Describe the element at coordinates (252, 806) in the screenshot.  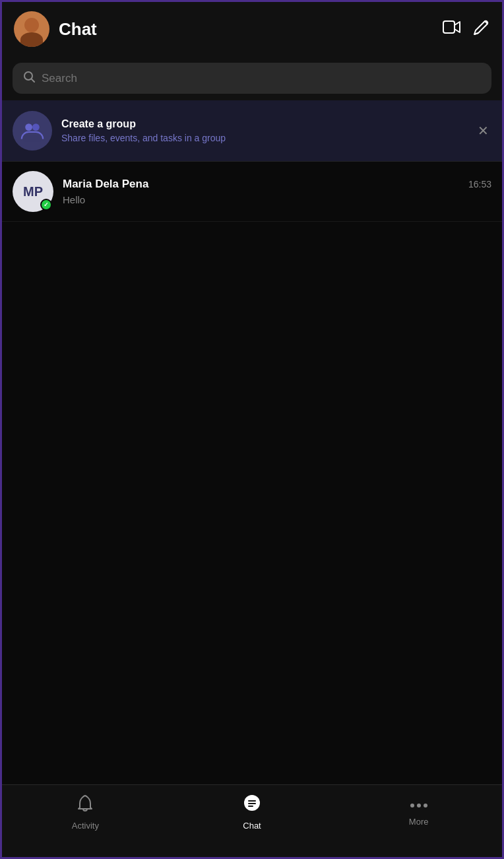
I see `chat-bubble-icon` at that location.